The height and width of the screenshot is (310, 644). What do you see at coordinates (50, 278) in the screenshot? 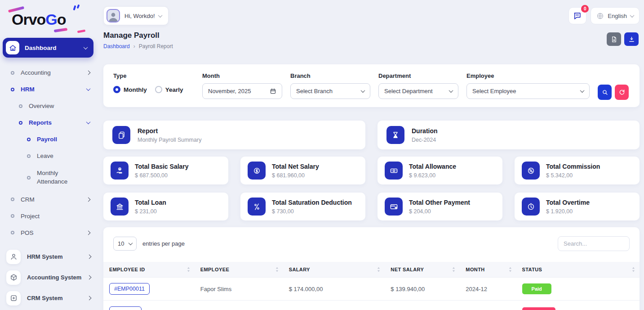
I see `sidebar-item-accounting-system: Accounting System` at bounding box center [50, 278].